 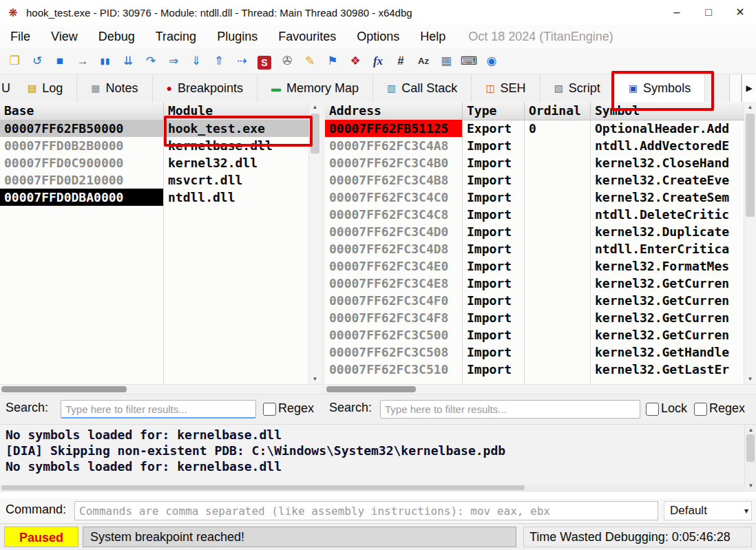 What do you see at coordinates (432, 36) in the screenshot?
I see `menu-item-help: Help` at bounding box center [432, 36].